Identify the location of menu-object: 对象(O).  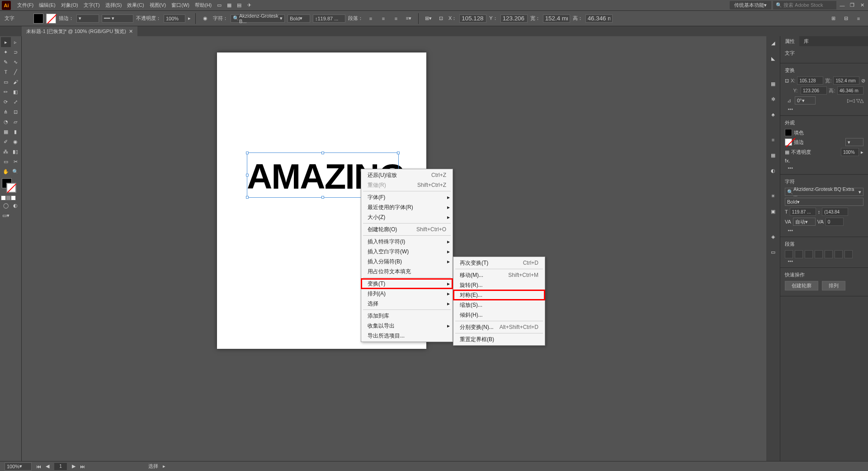
(70, 5).